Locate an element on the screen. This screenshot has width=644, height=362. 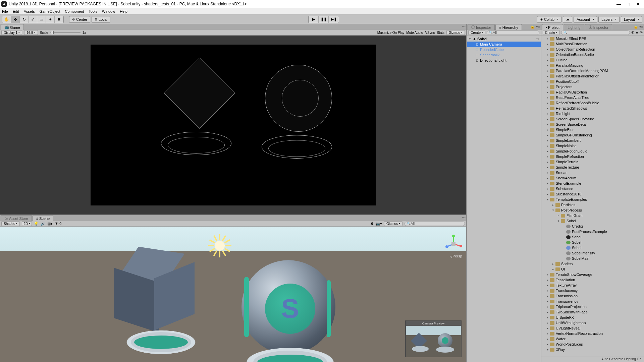
hidden-icon: 👁 is located at coordinates (641, 33).